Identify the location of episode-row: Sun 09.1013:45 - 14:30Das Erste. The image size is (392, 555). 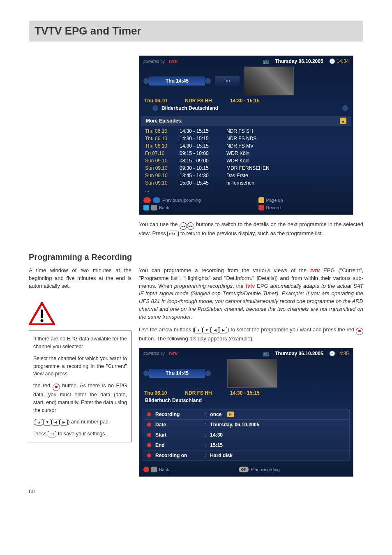
(246, 176).